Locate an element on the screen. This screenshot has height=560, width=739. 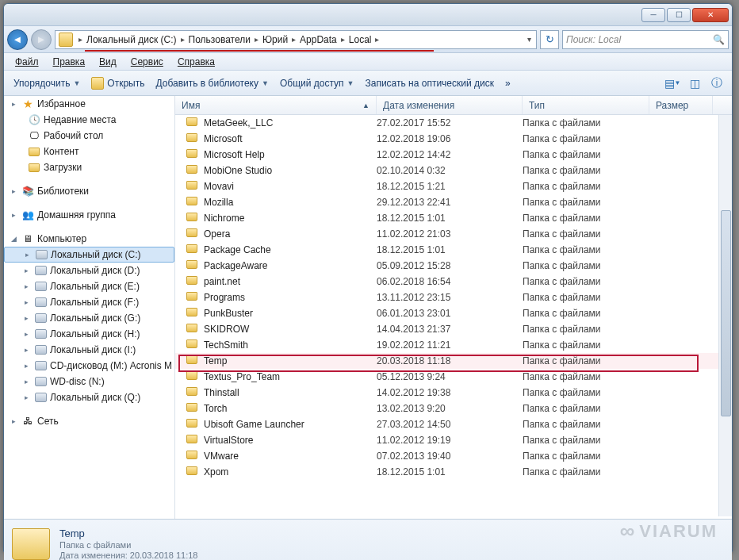
tree-drive: ▸Локальный диск (G:) is located at coordinates (89, 318).